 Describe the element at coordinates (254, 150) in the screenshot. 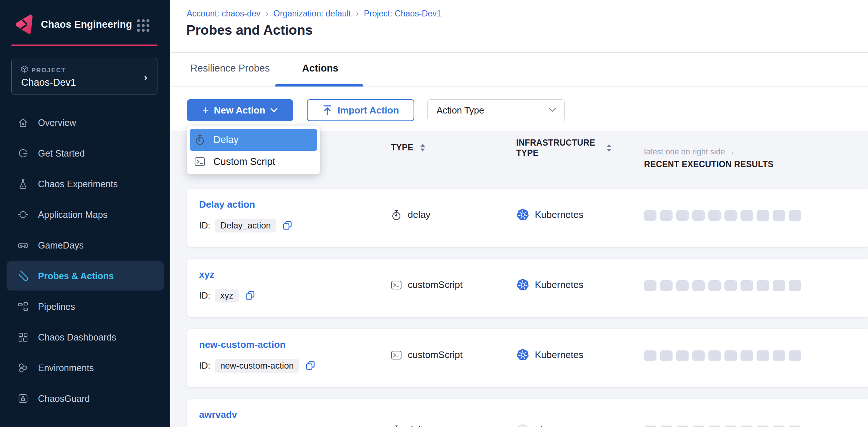

I see `new-action-dropdown-menu: Delay Custom Script` at that location.